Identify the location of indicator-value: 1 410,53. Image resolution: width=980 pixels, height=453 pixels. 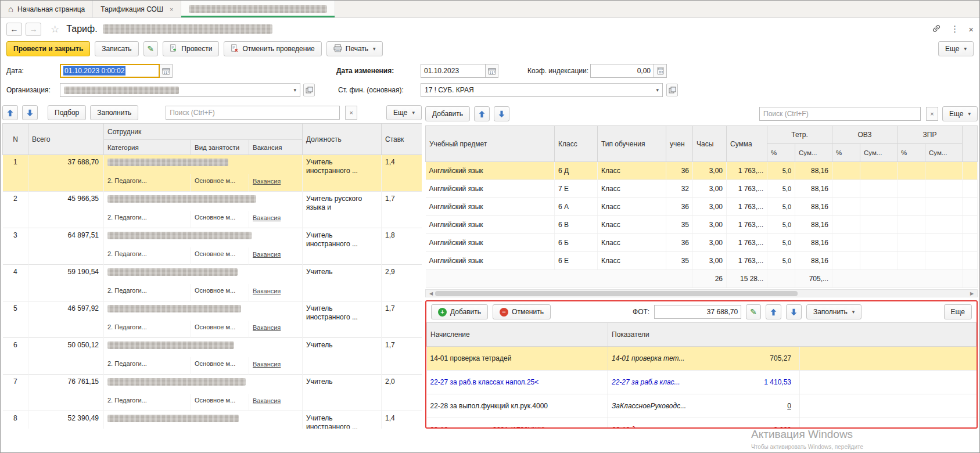
(766, 382).